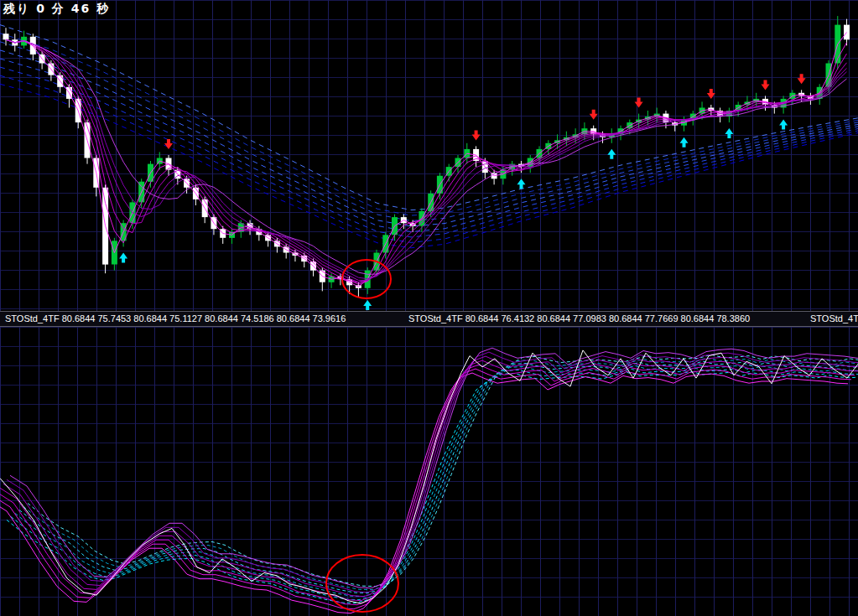 The width and height of the screenshot is (858, 616). What do you see at coordinates (579, 318) in the screenshot?
I see `indicator-values-2: STOStd_4TF 80.6844 76.4132 80.6844 77.09…` at bounding box center [579, 318].